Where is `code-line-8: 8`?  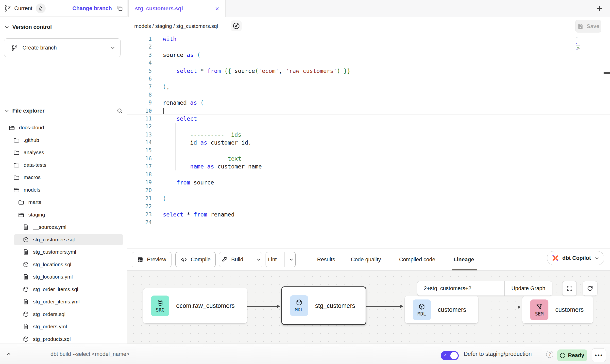 code-line-8: 8 is located at coordinates (369, 95).